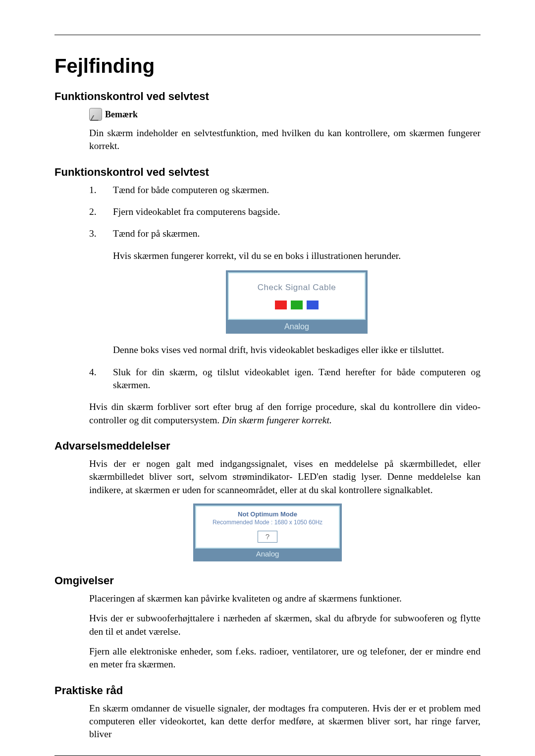 Image resolution: width=535 pixels, height=756 pixels. Describe the element at coordinates (268, 533) in the screenshot. I see `osd-frame: Not Optimum Mode Recommended Mode : 1680…` at that location.